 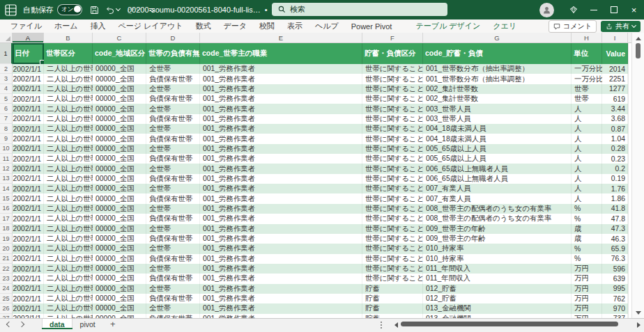 I want to click on cell-H19: 歳, so click(x=587, y=239).